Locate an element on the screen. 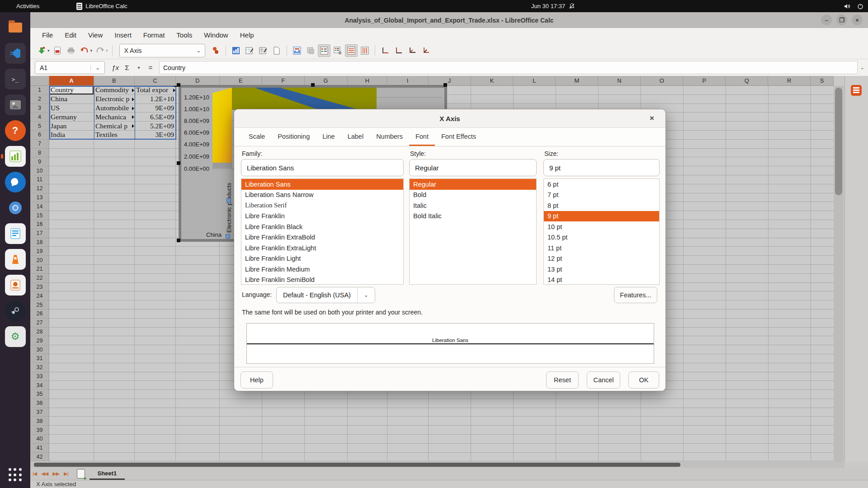  size-option-6-pt: 6 pt is located at coordinates (601, 184).